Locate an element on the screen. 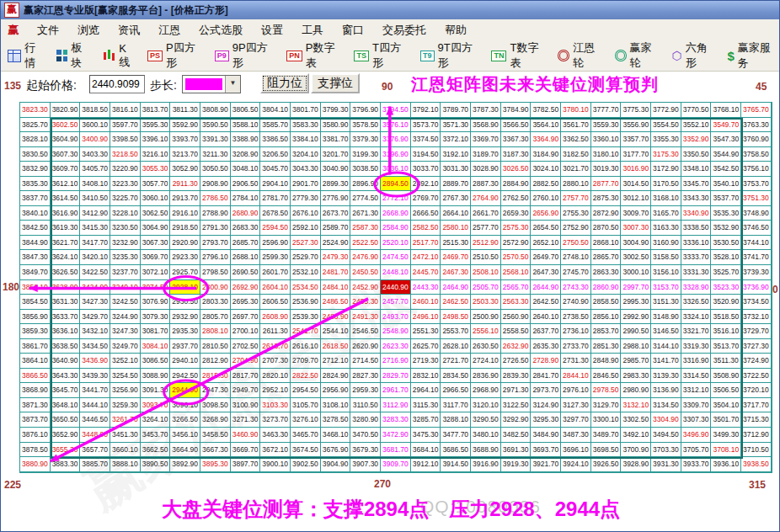 The width and height of the screenshot is (780, 532). matrix-cell: 2532.10 is located at coordinates (306, 273).